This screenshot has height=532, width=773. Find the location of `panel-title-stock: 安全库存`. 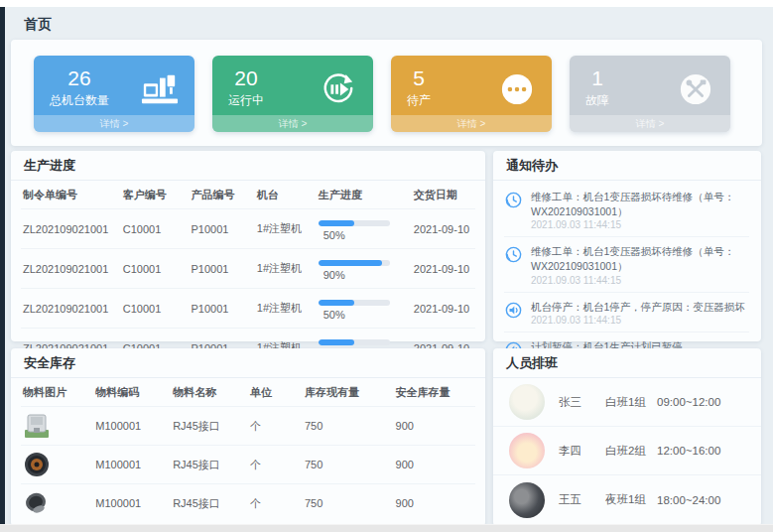

panel-title-stock: 安全库存 is located at coordinates (248, 363).